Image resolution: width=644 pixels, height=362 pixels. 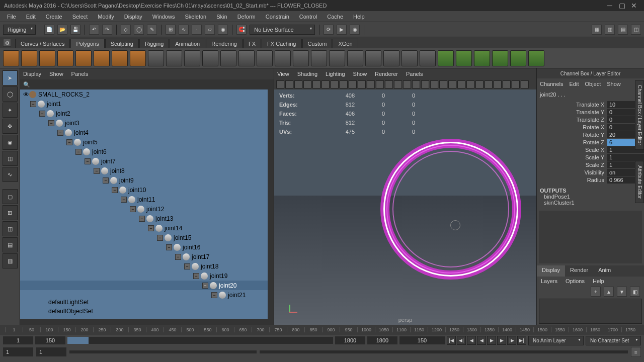 I want to click on ipr-render-icon: ◉, so click(x=355, y=30).